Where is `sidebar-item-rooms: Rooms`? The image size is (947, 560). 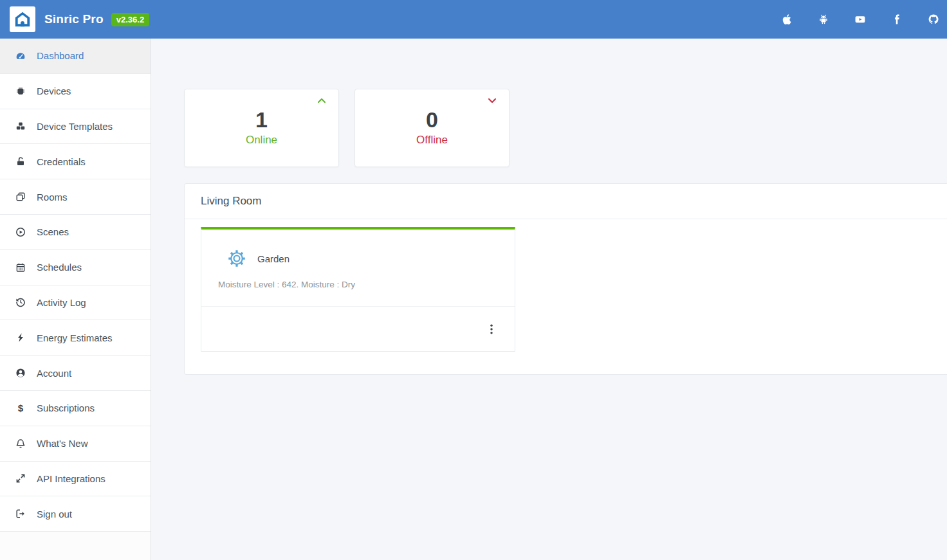
sidebar-item-rooms: Rooms is located at coordinates (75, 197).